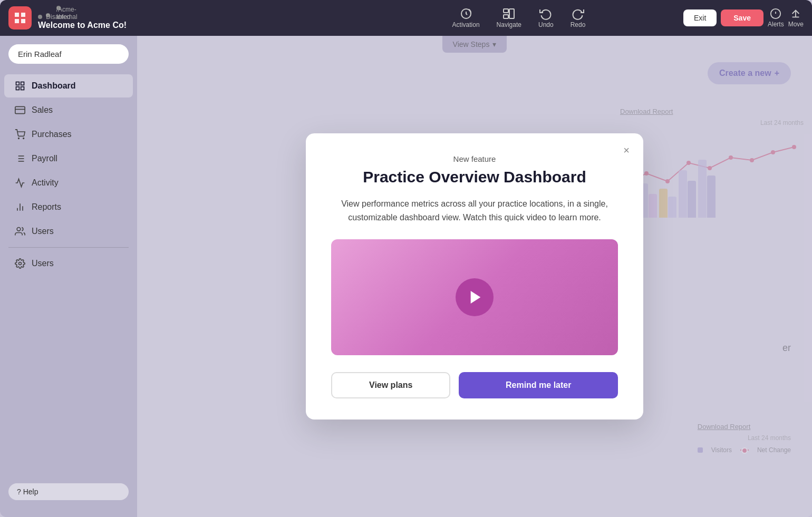  What do you see at coordinates (406, 18) in the screenshot?
I see `topbar: Disabled /Acme-Internal Welcome to Acme …` at bounding box center [406, 18].